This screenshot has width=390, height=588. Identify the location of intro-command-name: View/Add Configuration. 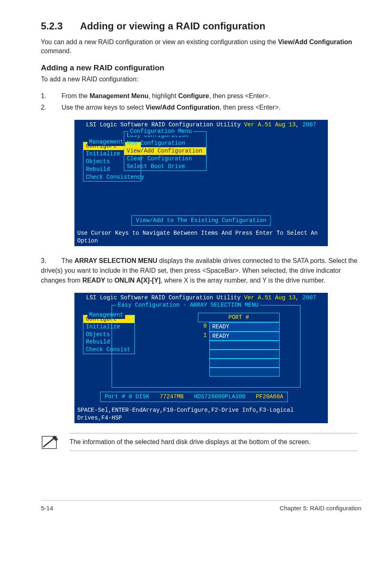
(315, 42).